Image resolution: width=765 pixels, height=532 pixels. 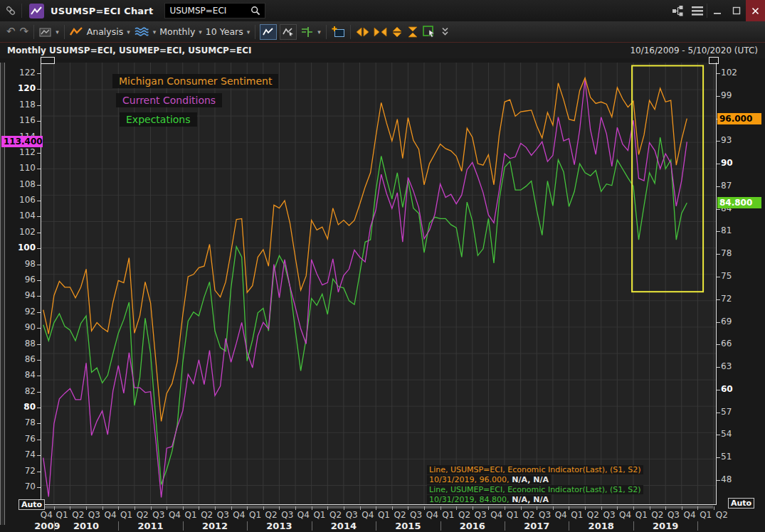 I want to click on analysis-button: Analysis, so click(x=105, y=31).